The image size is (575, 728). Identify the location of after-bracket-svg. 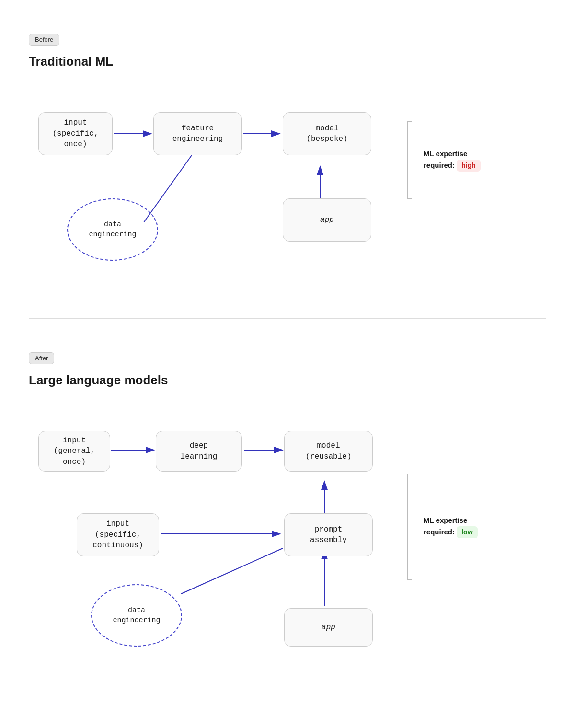
(410, 527).